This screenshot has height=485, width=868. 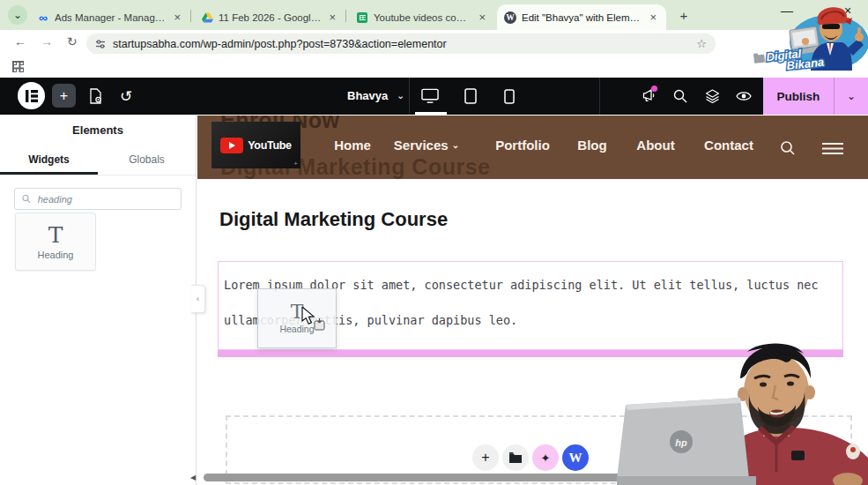 What do you see at coordinates (110, 18) in the screenshot?
I see `tab-ads-manager: ∞ Ads Manager - Manage ads - C ×` at bounding box center [110, 18].